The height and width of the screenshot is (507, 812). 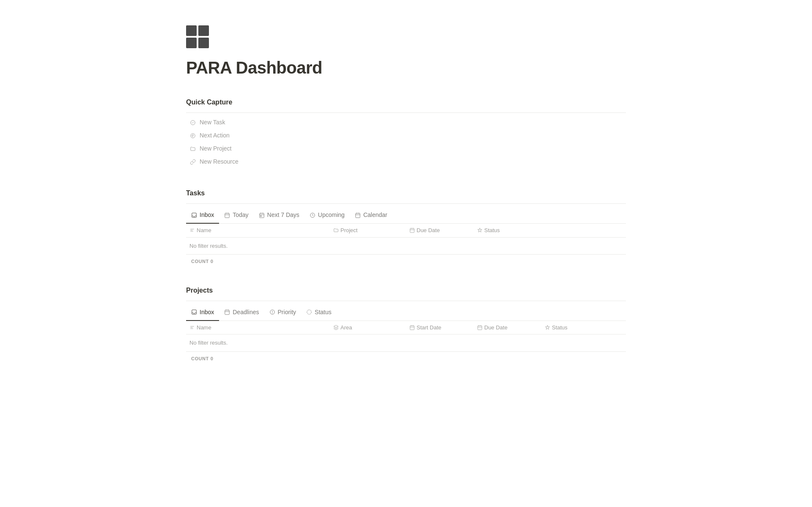 What do you see at coordinates (358, 215) in the screenshot?
I see `calendar-outline-icon` at bounding box center [358, 215].